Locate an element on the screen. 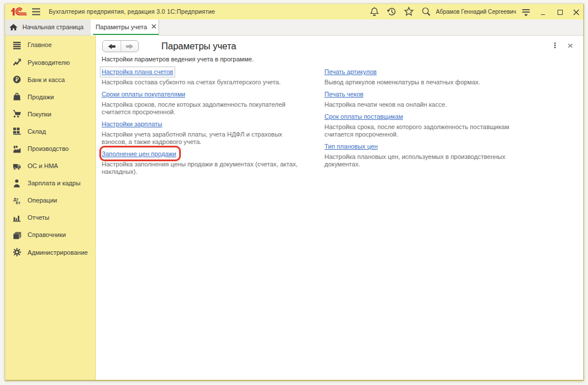 This screenshot has width=588, height=385. gear-icon is located at coordinates (17, 252).